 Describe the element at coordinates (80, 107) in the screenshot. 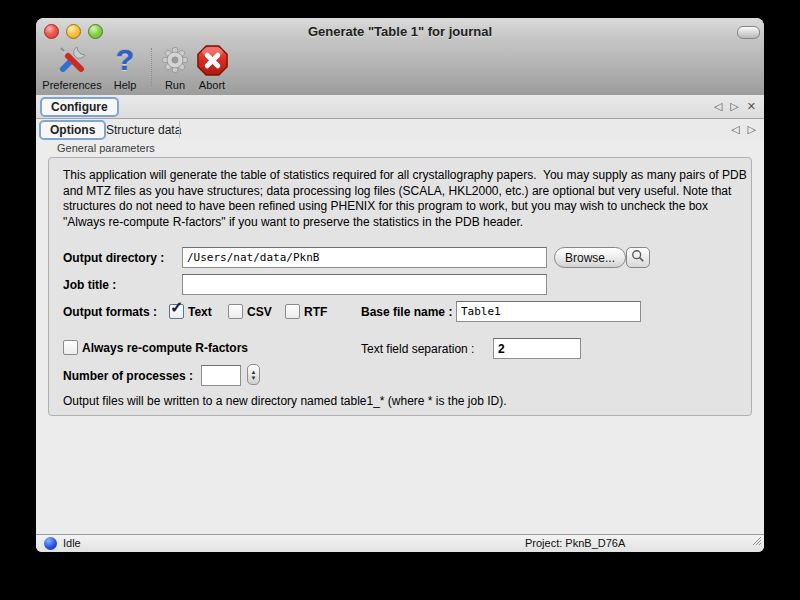

I see `tab-configure: Configure` at that location.